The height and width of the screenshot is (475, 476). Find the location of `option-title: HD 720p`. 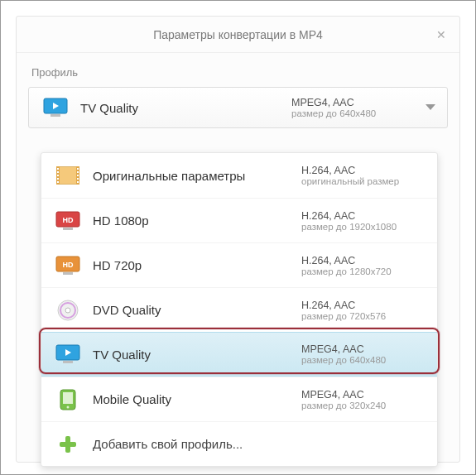

option-title: HD 720p is located at coordinates (118, 265).